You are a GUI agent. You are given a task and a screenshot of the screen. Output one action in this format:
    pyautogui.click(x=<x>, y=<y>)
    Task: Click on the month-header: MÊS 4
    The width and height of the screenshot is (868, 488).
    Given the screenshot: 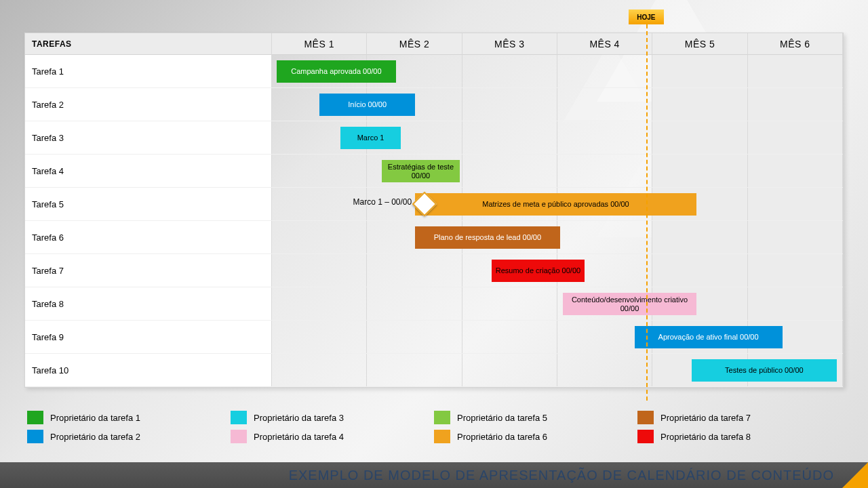 What is the action you would take?
    pyautogui.click(x=605, y=44)
    